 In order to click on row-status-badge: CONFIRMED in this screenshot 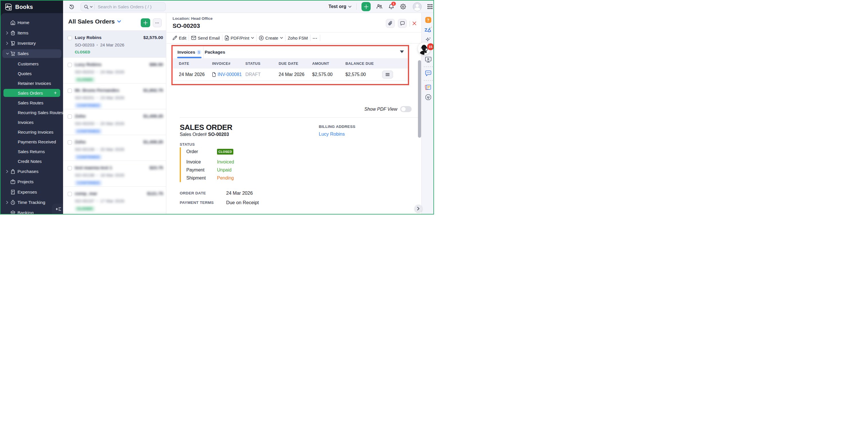, I will do `click(88, 157)`.